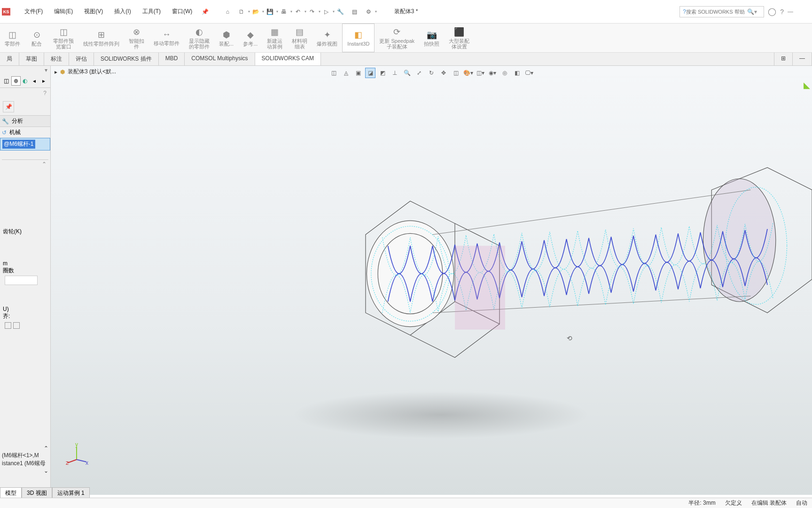 This screenshot has width=812, height=508. What do you see at coordinates (44, 81) in the screenshot?
I see `panel-tab-next-icon: ▸` at bounding box center [44, 81].